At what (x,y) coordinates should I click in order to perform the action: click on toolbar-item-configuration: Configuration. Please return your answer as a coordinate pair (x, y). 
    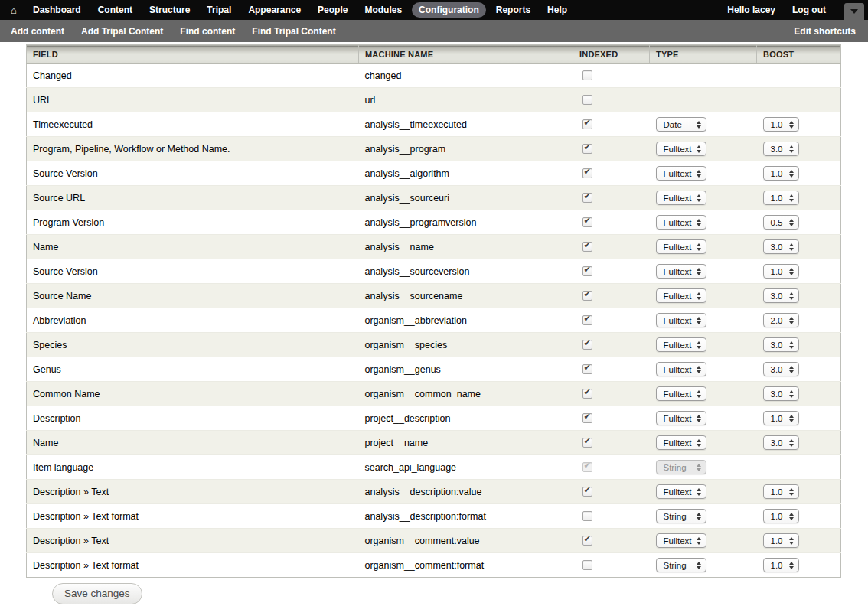
    Looking at the image, I should click on (449, 10).